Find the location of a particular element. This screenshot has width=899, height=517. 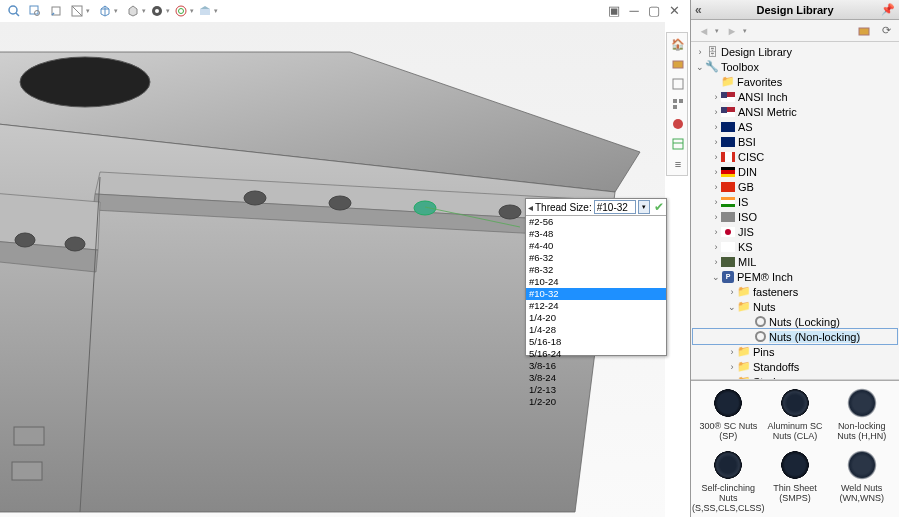

library-nav-bar: ◄ ▾ ► ▾ ⟳ is located at coordinates (795, 31).